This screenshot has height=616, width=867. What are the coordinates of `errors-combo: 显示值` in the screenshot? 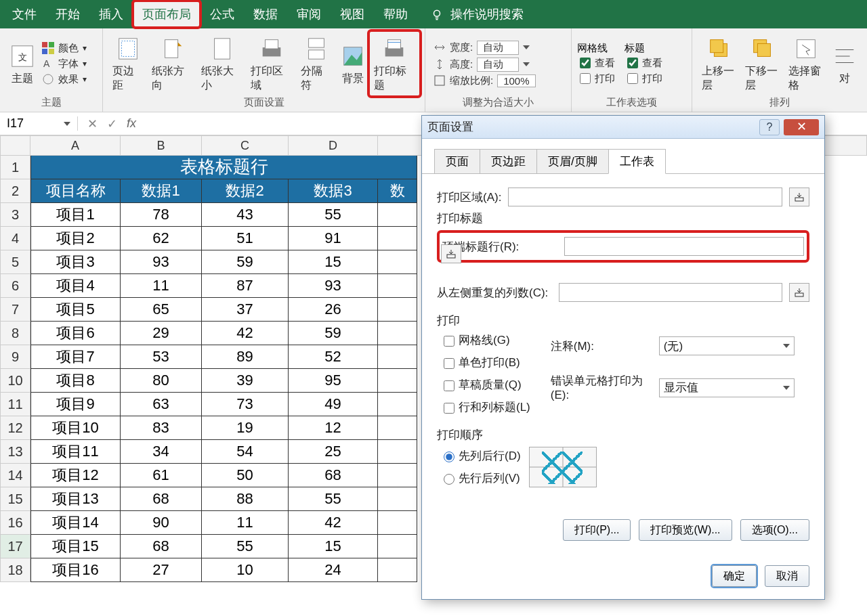 It's located at (727, 388).